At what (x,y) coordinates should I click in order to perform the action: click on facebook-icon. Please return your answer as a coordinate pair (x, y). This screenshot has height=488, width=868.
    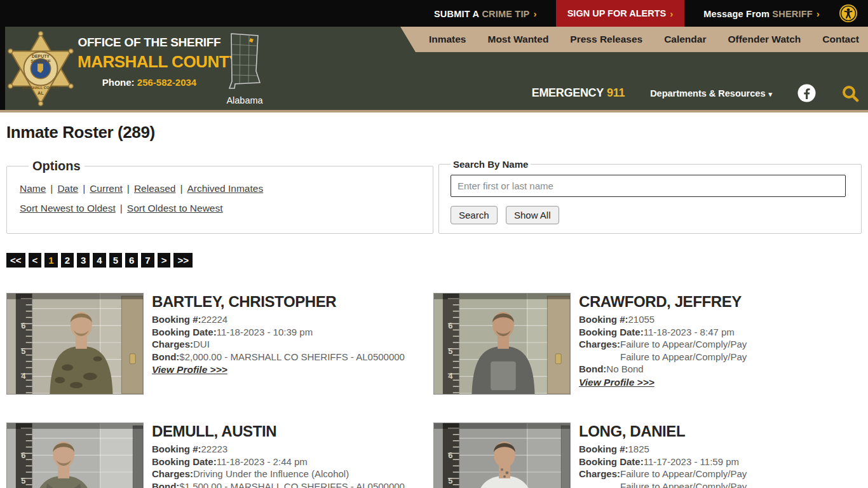
    Looking at the image, I should click on (807, 93).